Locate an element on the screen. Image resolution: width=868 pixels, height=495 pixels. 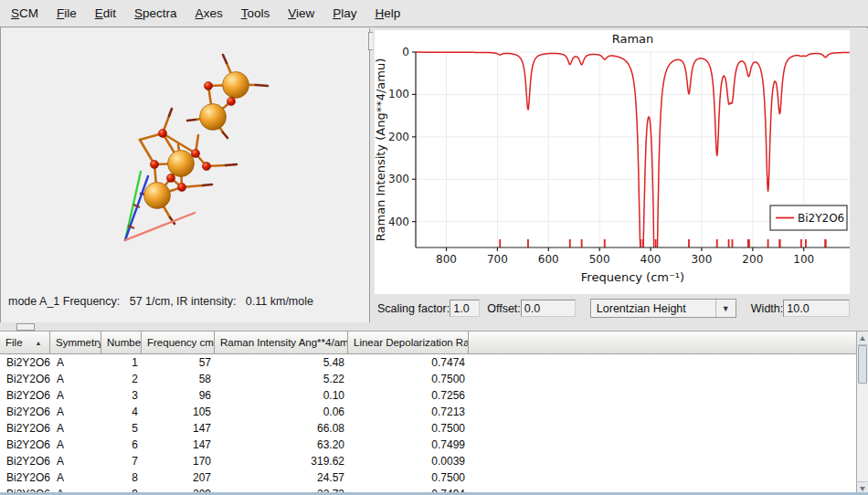
chevron-down-icon: ▼ is located at coordinates (725, 309).